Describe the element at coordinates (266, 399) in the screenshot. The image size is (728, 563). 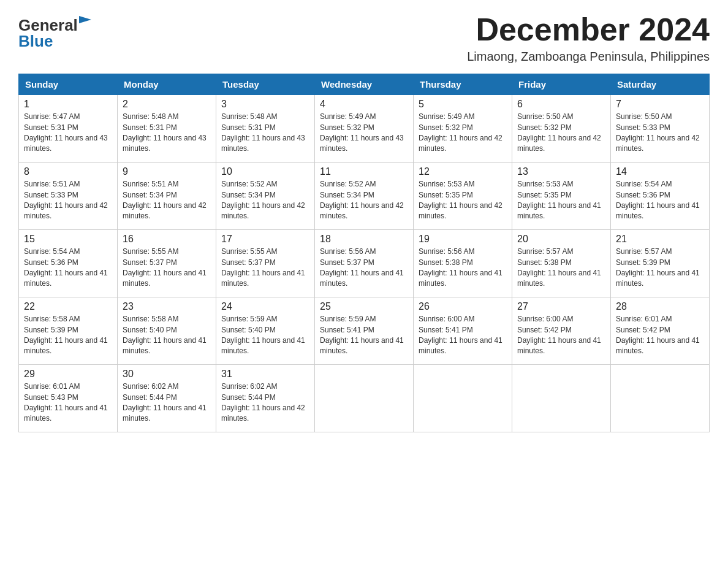
I see `table-row: 31 Sunrise: 6:02 AMSunset: 5:44 PMDaylig…` at that location.